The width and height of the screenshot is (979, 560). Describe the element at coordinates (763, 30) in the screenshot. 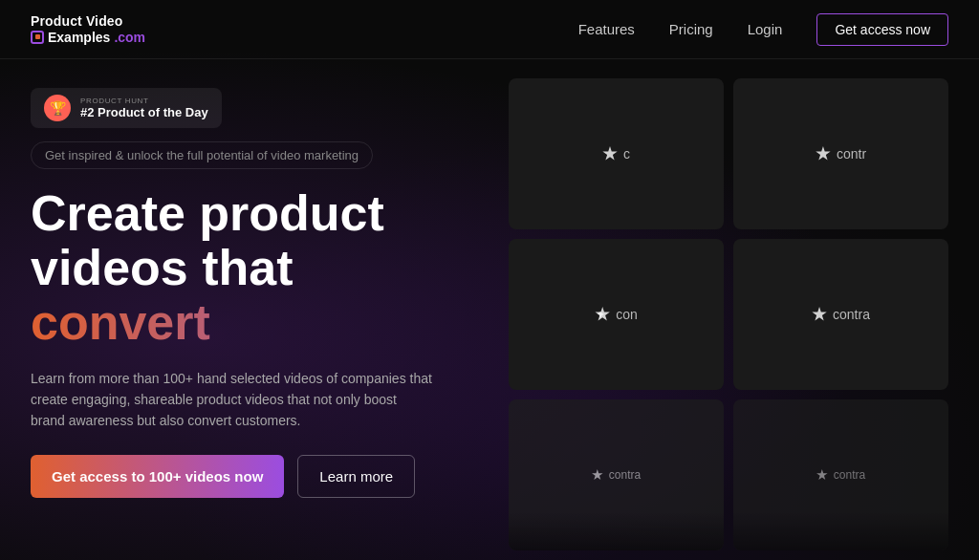

I see `nav-links: Features Pricing Login Get access now` at that location.